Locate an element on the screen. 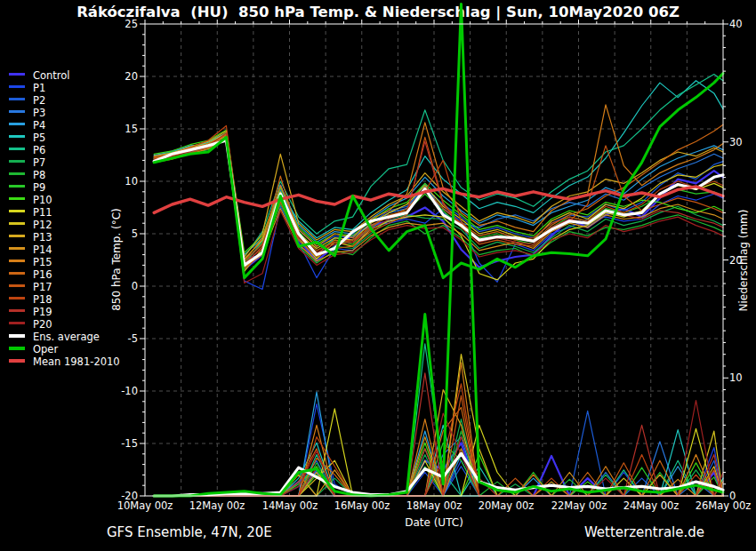  legend-item-p8: P8 is located at coordinates (64, 174).